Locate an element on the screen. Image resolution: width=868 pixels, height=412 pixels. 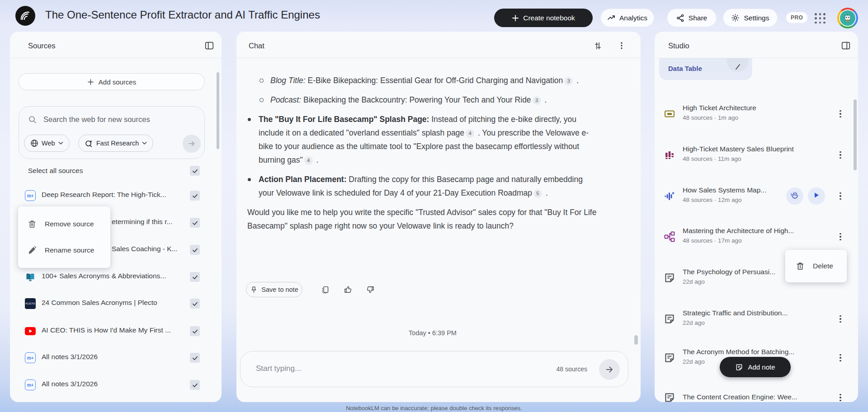
remove-source-menu-item: Remove source is located at coordinates (64, 224).